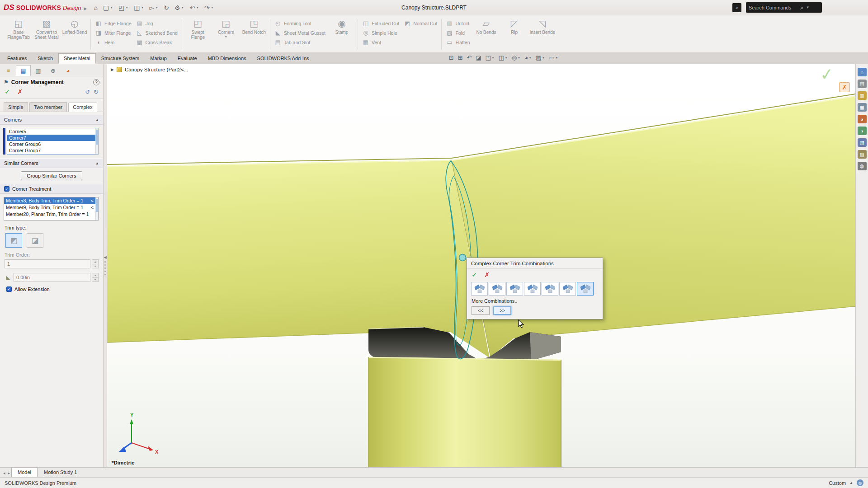 The width and height of the screenshot is (868, 488). Describe the element at coordinates (862, 155) in the screenshot. I see `task-pack-and-go-icon: ▨` at that location.